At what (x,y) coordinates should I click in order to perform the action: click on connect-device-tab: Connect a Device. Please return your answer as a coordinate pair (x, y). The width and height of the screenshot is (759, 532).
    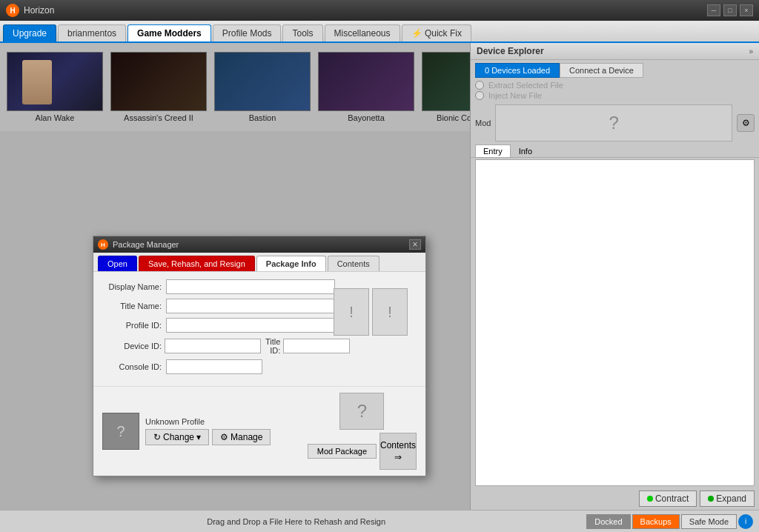
    Looking at the image, I should click on (602, 70).